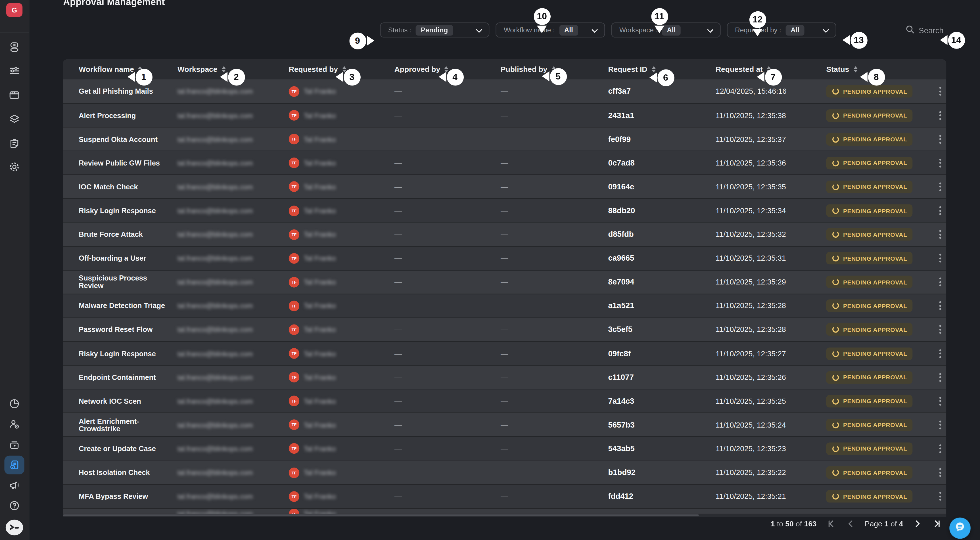 This screenshot has height=540, width=980. I want to click on sidebar-item-window, so click(14, 95).